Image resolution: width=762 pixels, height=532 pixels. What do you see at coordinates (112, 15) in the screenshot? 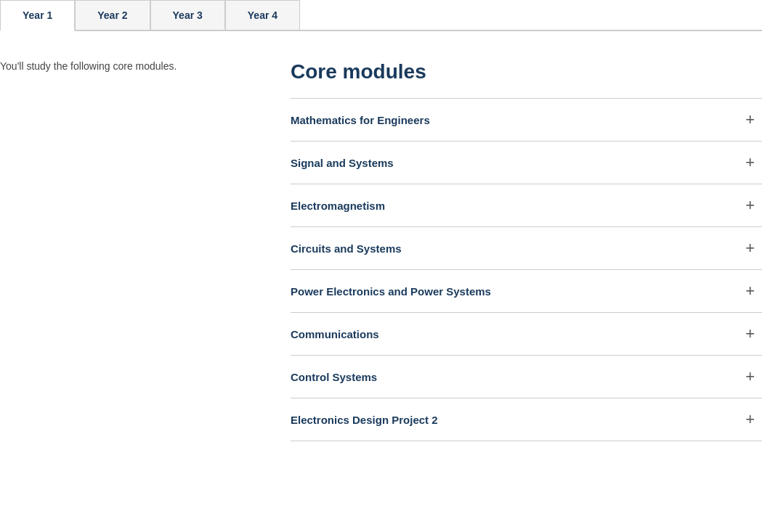
I see `tab-year-2: Year 2` at bounding box center [112, 15].